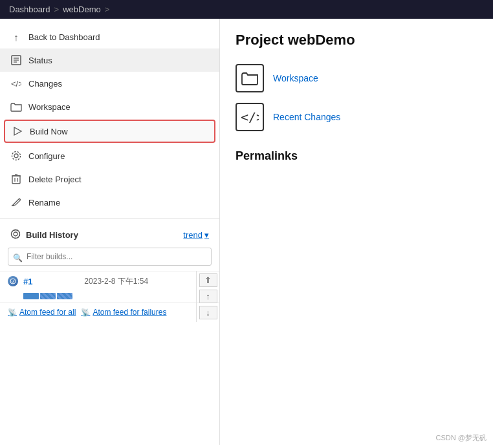 Image resolution: width=493 pixels, height=448 pixels. Describe the element at coordinates (110, 258) in the screenshot. I see `search-container: 🔍` at that location.